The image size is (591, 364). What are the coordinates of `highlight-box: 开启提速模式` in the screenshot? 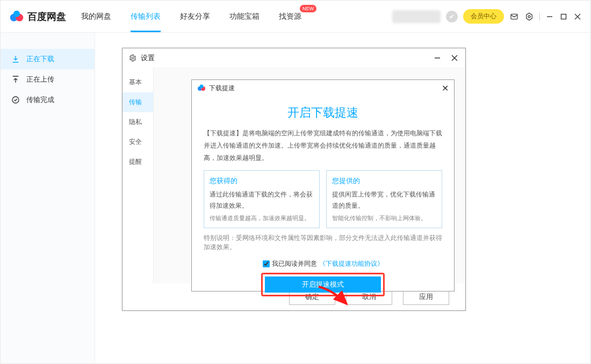 It's located at (323, 285).